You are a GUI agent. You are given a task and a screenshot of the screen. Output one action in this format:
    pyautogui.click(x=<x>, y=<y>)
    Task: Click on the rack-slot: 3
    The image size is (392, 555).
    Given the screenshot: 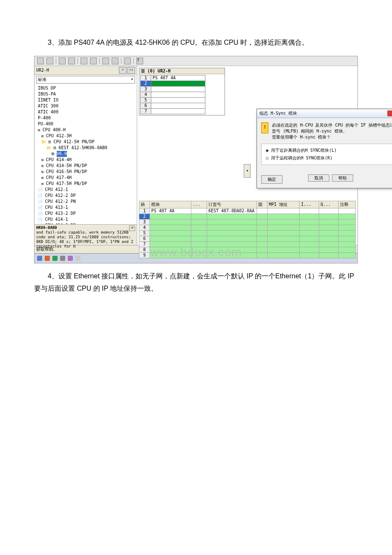 What is the action you would take?
    pyautogui.click(x=146, y=89)
    